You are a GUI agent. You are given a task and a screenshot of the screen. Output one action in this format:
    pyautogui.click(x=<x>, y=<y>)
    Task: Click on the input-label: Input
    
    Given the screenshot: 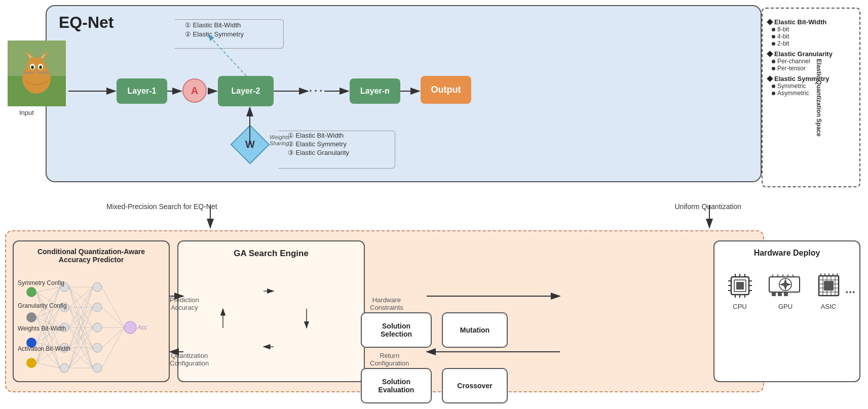 What is the action you would take?
    pyautogui.click(x=26, y=112)
    